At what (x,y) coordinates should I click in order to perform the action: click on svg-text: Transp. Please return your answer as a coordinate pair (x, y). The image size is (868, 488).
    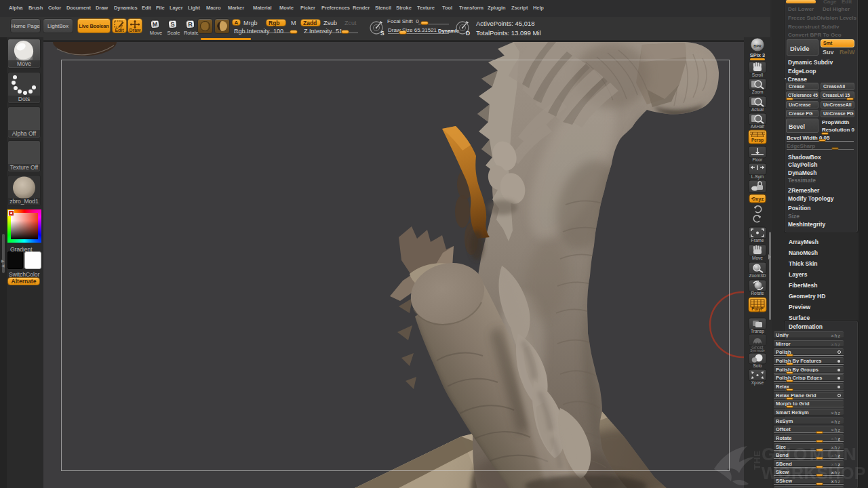
    Looking at the image, I should click on (757, 331).